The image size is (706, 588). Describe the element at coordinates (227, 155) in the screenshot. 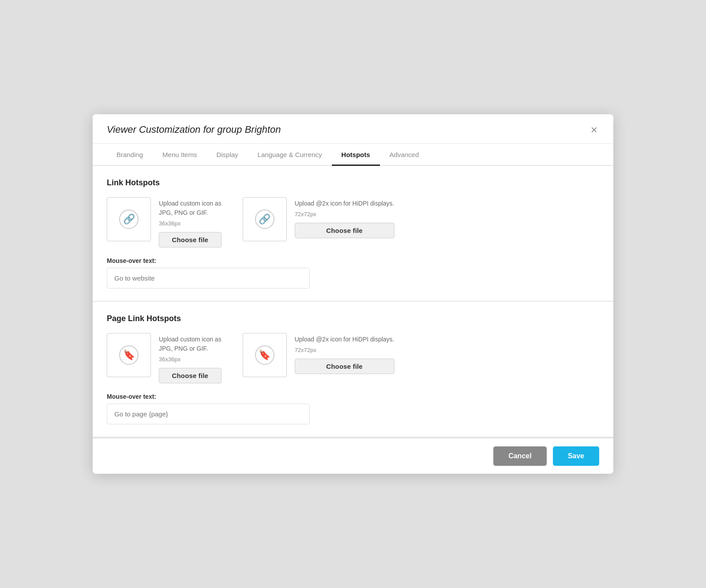

I see `tab-display: Display` at that location.